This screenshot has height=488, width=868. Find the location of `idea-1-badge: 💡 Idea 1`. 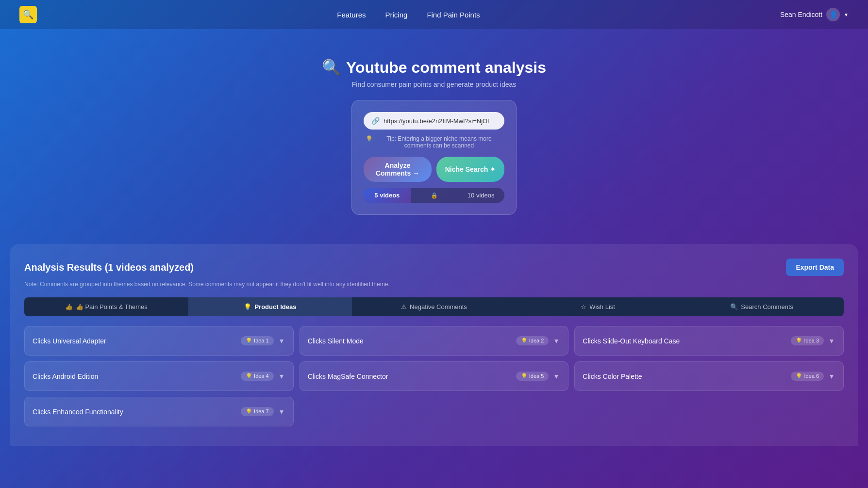

idea-1-badge: 💡 Idea 1 is located at coordinates (257, 341).